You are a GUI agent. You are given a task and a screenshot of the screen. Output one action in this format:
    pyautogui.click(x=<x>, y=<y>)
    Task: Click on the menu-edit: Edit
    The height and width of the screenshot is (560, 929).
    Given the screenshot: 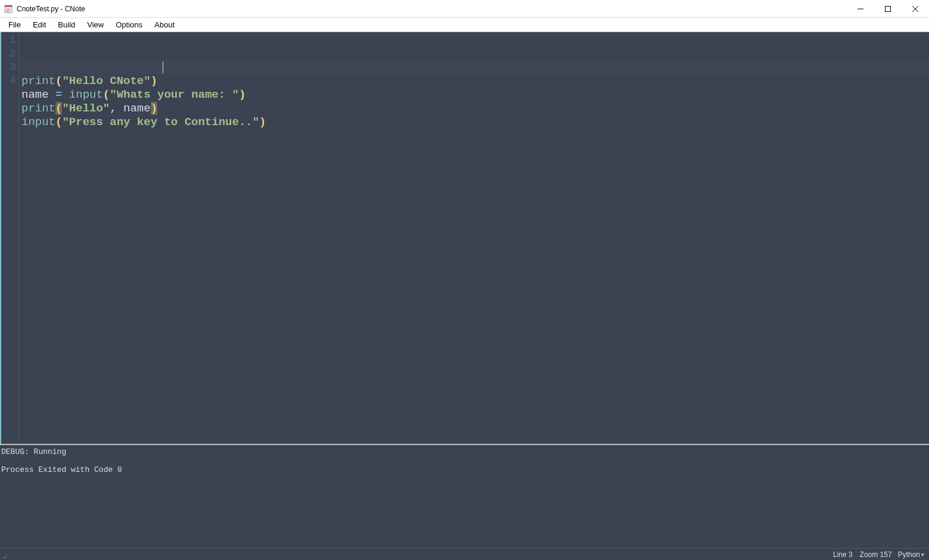 What is the action you would take?
    pyautogui.click(x=39, y=25)
    